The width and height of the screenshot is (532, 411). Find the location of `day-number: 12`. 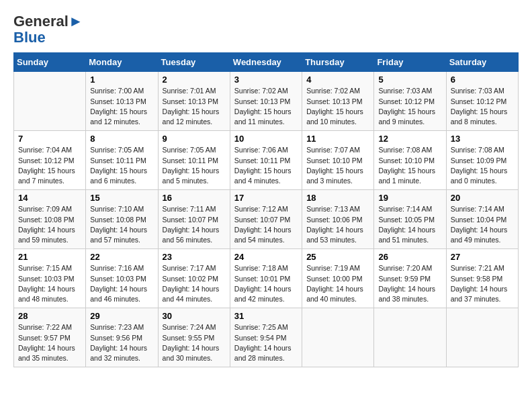

day-number: 12 is located at coordinates (410, 138).